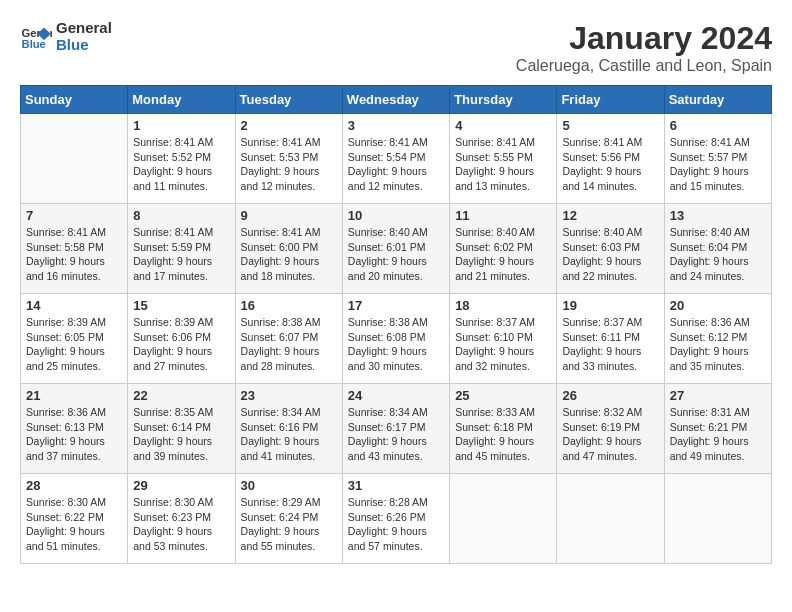 The width and height of the screenshot is (792, 612). Describe the element at coordinates (181, 254) in the screenshot. I see `day-info: Sunrise: 8:41 AMSunset: 5:59 PMDaylight:…` at that location.